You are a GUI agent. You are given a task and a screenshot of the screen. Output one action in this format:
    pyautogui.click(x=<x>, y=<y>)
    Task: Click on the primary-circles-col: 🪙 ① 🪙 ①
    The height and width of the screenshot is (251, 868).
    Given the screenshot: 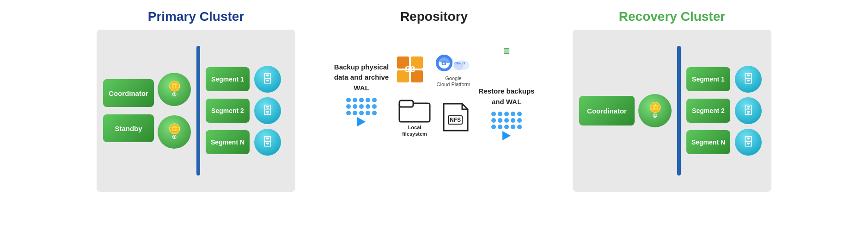 What is the action you would take?
    pyautogui.click(x=174, y=111)
    